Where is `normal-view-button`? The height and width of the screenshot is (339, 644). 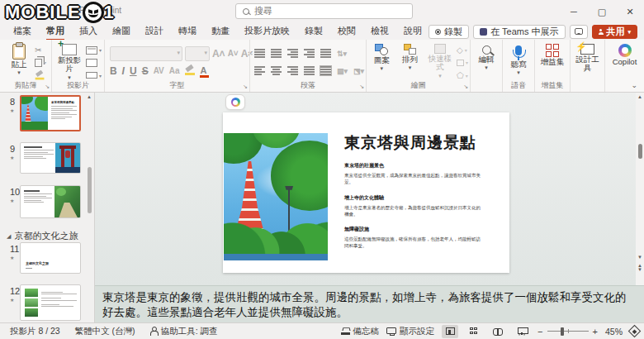
normal-view-button is located at coordinates (450, 332).